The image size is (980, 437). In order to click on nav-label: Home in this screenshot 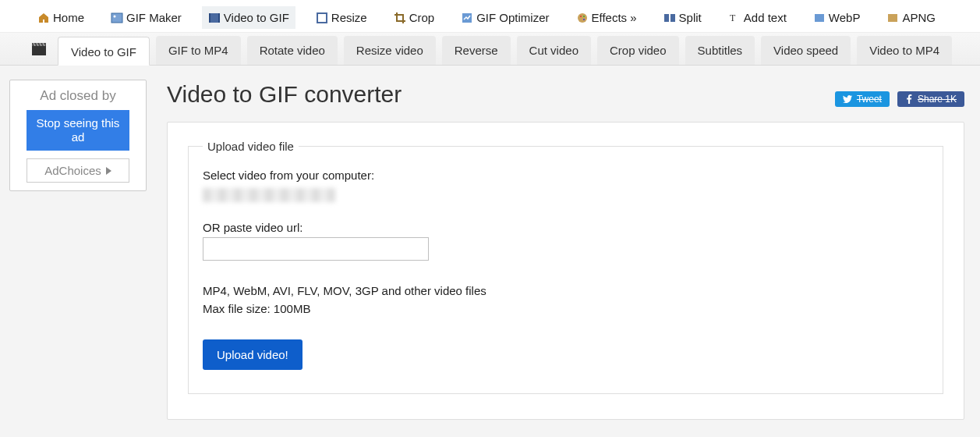, I will do `click(69, 17)`.